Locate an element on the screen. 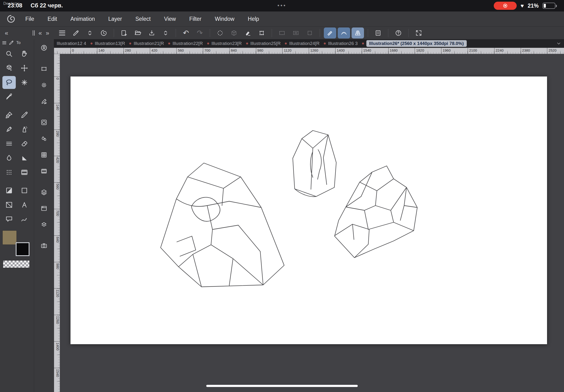  menu-item: Window is located at coordinates (225, 19).